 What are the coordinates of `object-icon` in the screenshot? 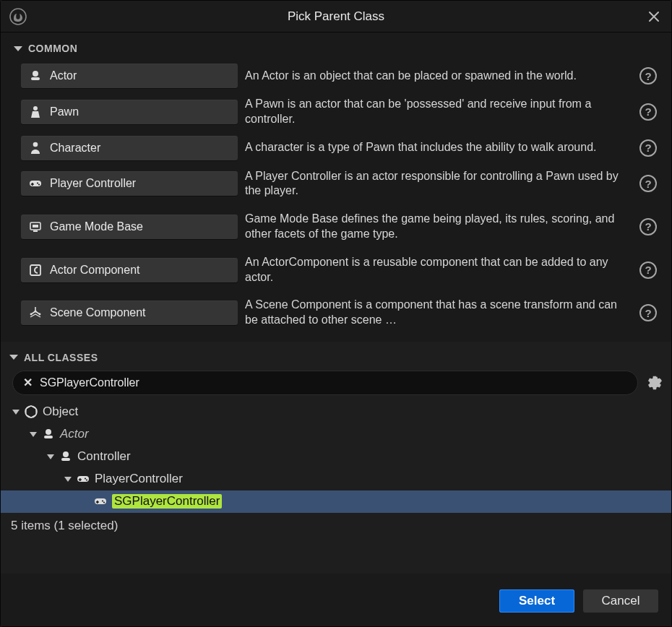 It's located at (31, 412).